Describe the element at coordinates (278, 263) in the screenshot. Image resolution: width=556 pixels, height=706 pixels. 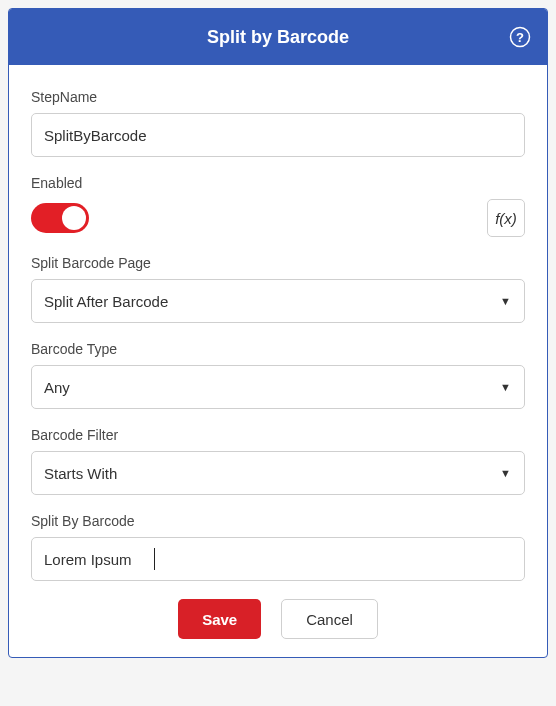
I see `split-barcode-page-label: Split Barcode Page` at that location.